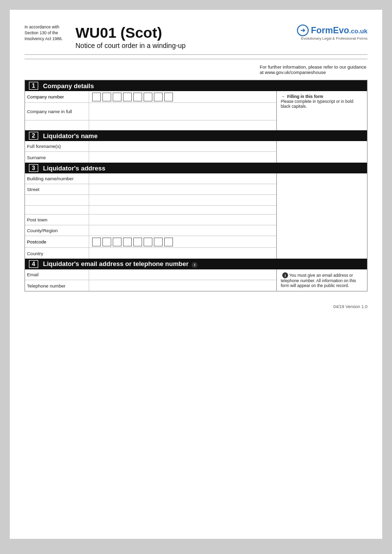 The height and width of the screenshot is (554, 392). I want to click on street-input2, so click(183, 200).